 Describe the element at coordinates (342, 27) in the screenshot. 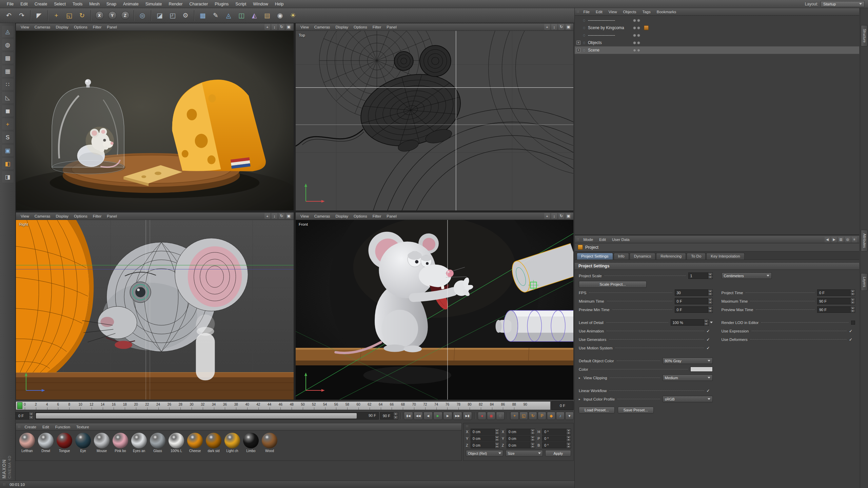

I see `viewport-menu-display: Display` at that location.